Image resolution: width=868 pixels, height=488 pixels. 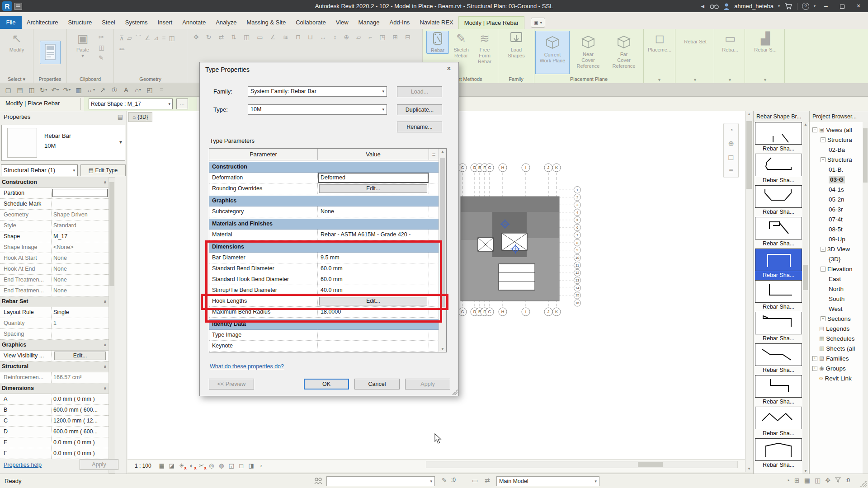 What do you see at coordinates (266, 23) in the screenshot?
I see `tab-massing-site: Massing & Site` at bounding box center [266, 23].